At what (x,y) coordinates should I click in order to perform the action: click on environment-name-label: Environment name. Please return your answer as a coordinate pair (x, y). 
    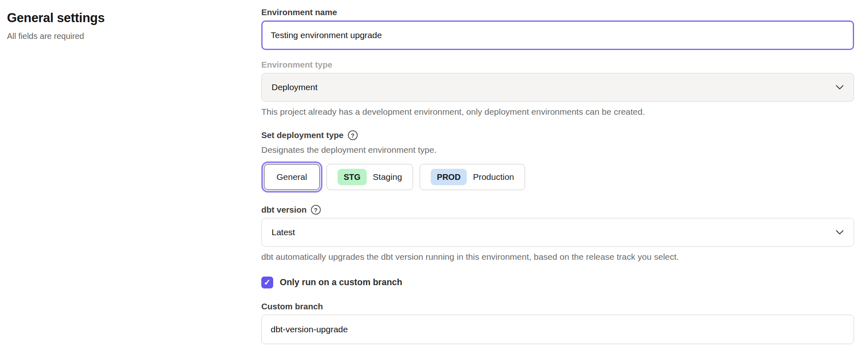
    Looking at the image, I should click on (558, 12).